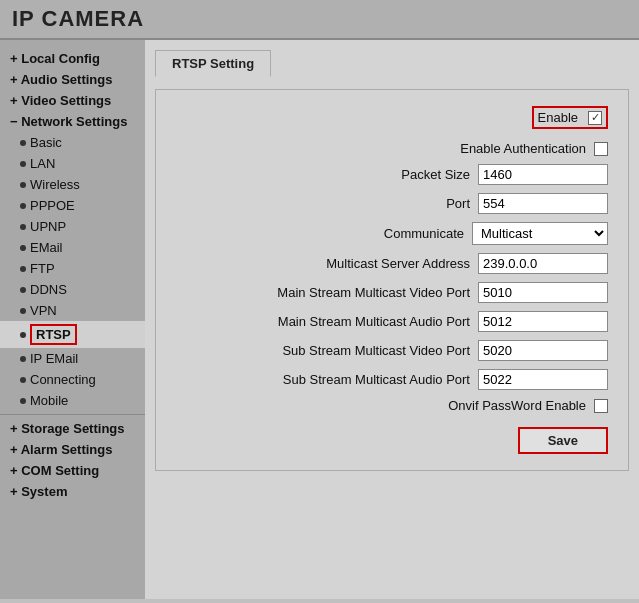 This screenshot has height=603, width=639. Describe the element at coordinates (72, 492) in the screenshot. I see `sidebar-item-system: + System` at that location.